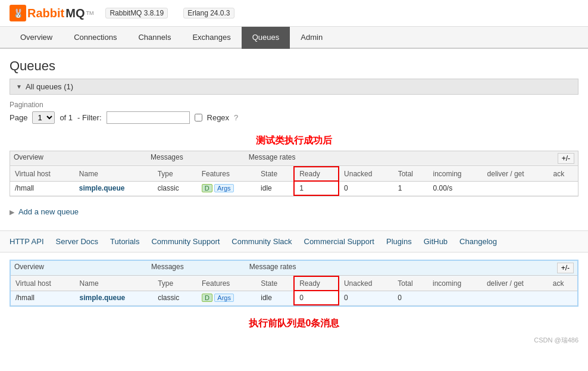 The height and width of the screenshot is (371, 588). I want to click on nav-exchanges: Exchanges, so click(211, 38).